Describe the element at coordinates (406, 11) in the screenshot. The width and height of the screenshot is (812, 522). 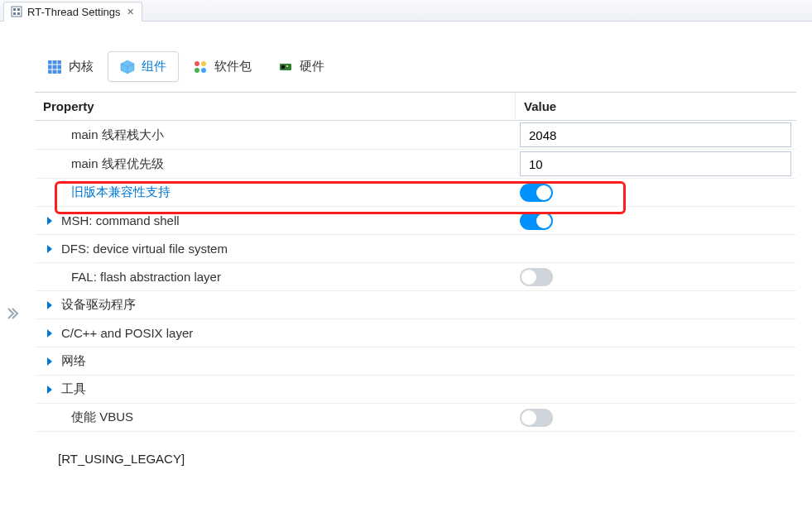
I see `editor-tab-bar: RT-Thread Settings ✕` at that location.